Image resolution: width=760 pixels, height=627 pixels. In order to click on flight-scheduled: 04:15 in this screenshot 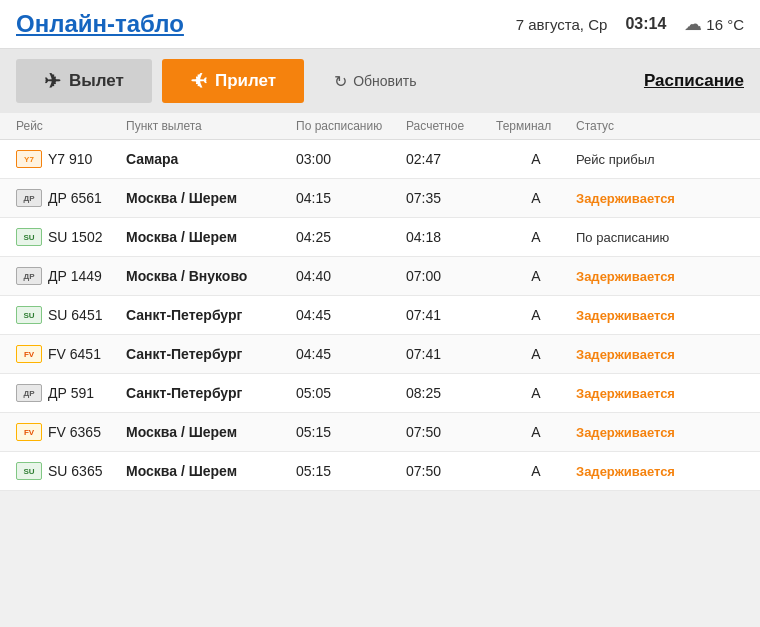, I will do `click(351, 198)`.